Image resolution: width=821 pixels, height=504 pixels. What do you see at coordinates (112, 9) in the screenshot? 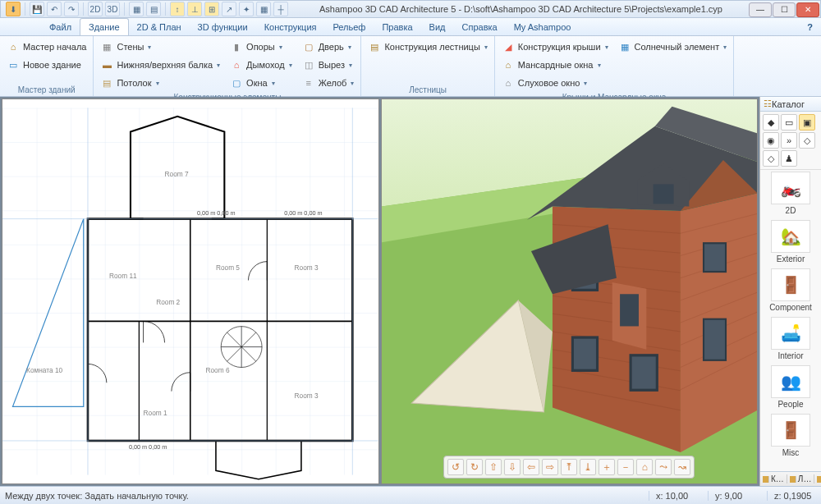
I see `qat-3d-button: 3D` at bounding box center [112, 9].